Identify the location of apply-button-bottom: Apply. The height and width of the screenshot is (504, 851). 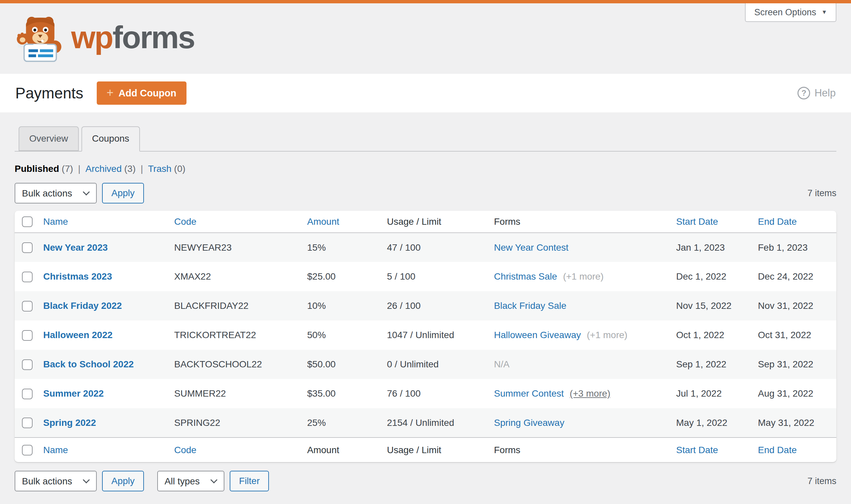
(123, 481).